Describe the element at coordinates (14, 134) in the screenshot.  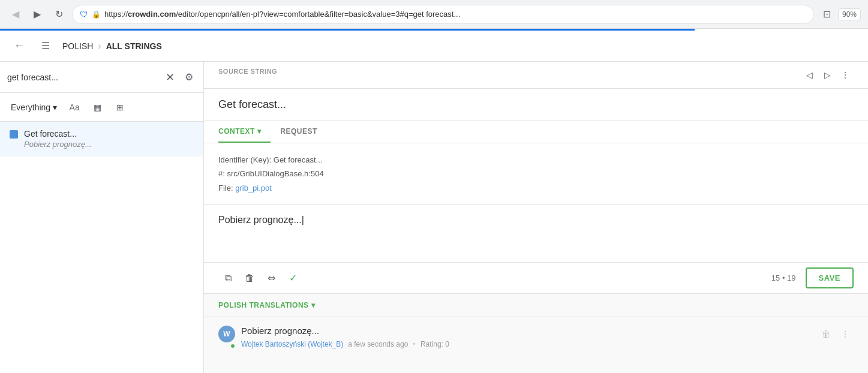
I see `string-status-indicator` at that location.